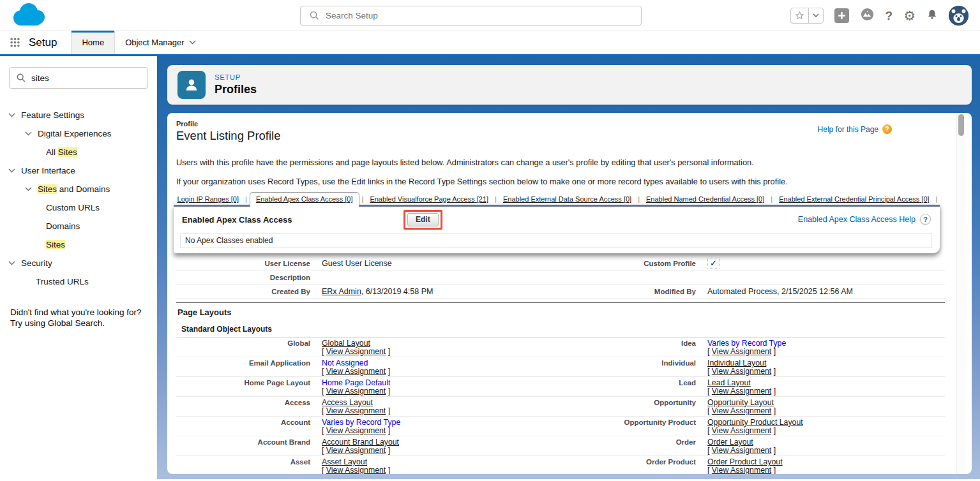 This screenshot has width=980, height=481. What do you see at coordinates (729, 383) in the screenshot?
I see `layout-link: Lead Layout` at bounding box center [729, 383].